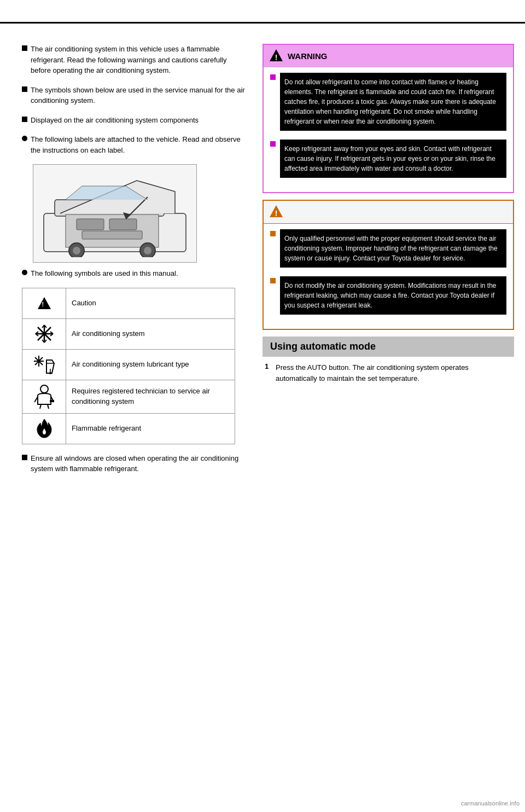  What do you see at coordinates (394, 373) in the screenshot?
I see `auto-mode-text-1: Press the AUTO button. The air condition…` at bounding box center [394, 373].